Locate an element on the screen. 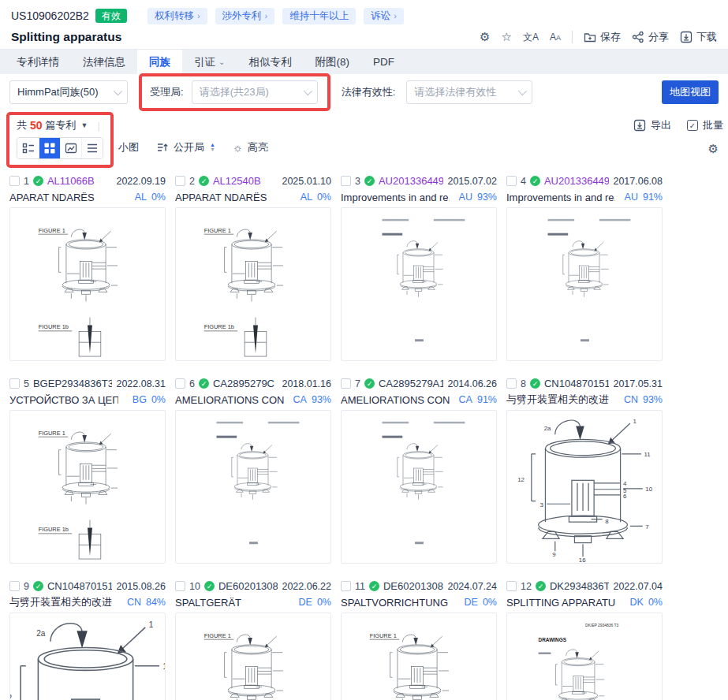  filter-row: HimmPat同族(50) 受理局: 请选择(共23局) 法律有效性: 请选择法… is located at coordinates (364, 92).